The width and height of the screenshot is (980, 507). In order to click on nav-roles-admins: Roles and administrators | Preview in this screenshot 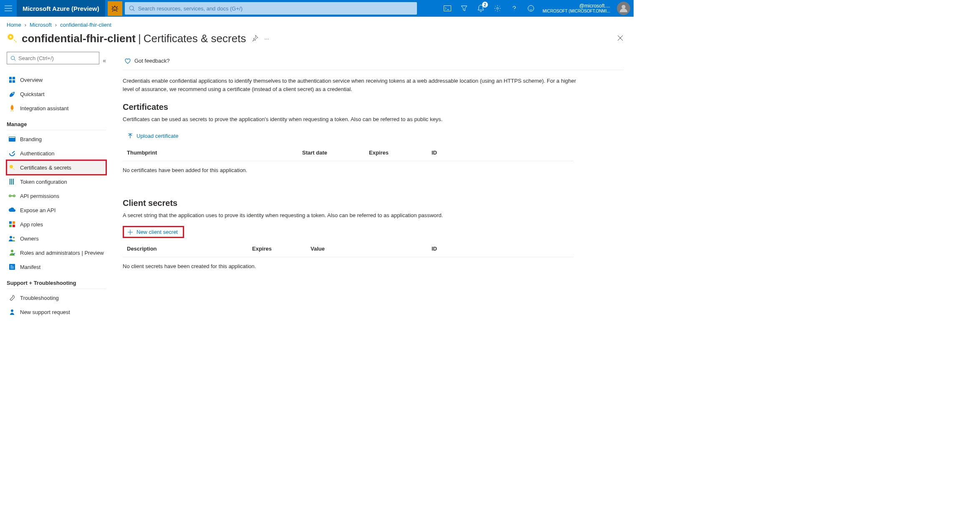, I will do `click(56, 253)`.